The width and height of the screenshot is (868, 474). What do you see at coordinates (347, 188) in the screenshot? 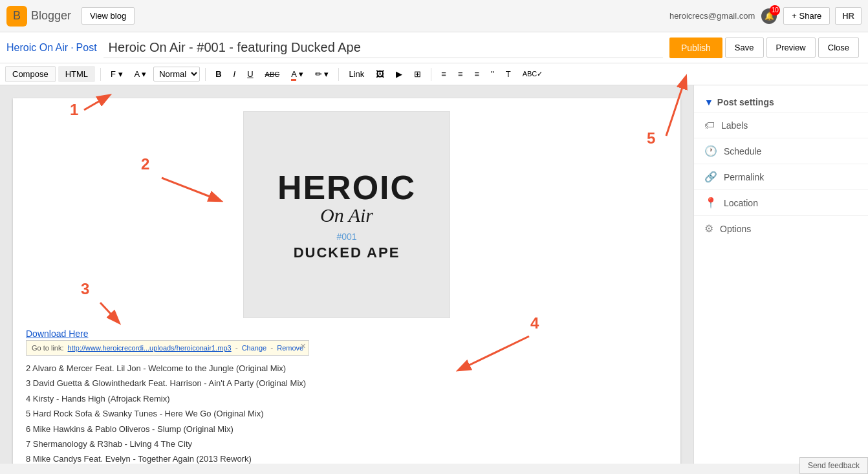
I see `heroic-title: HEROIC` at bounding box center [347, 188].